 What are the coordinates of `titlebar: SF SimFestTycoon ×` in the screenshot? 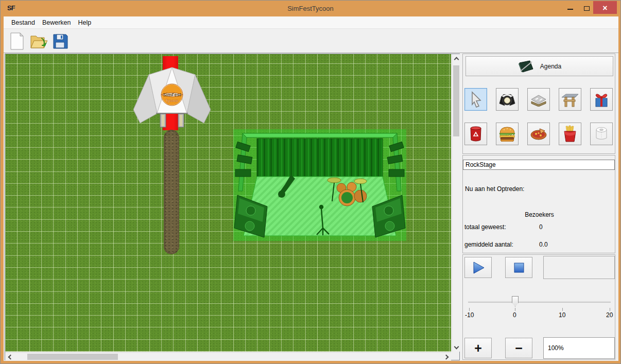 It's located at (310, 9).